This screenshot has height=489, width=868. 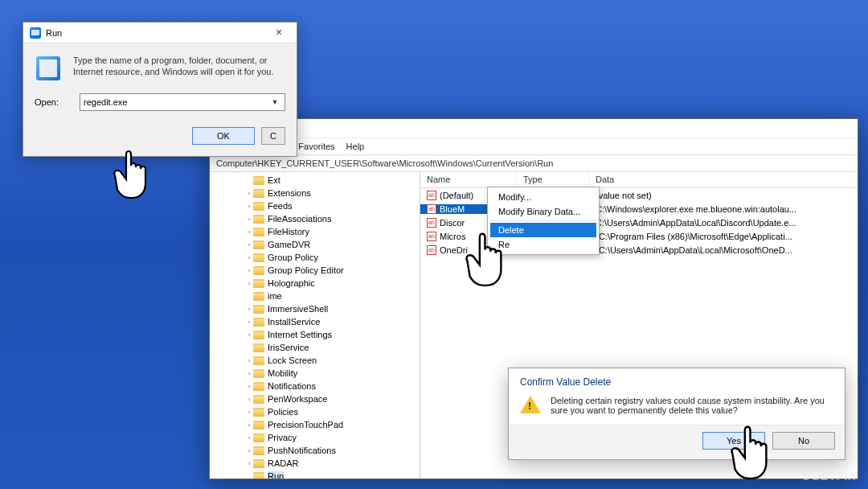 I want to click on run-program-icon, so click(x=48, y=68).